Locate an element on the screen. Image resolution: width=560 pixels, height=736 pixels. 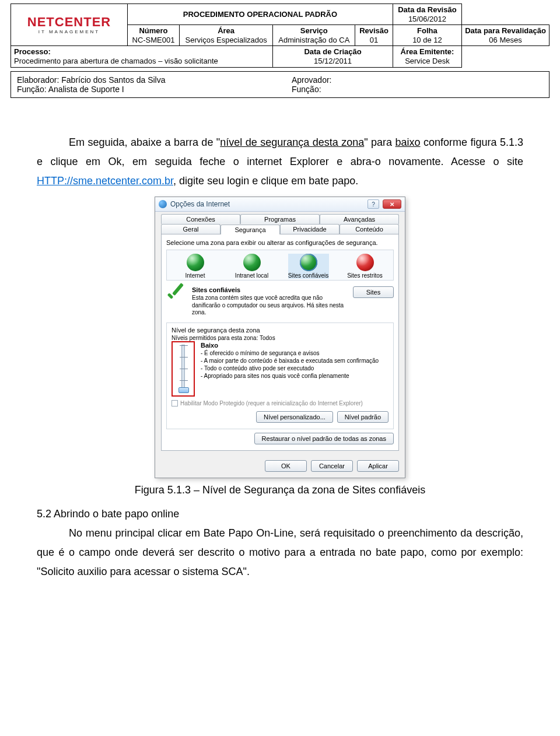
rev-date-value: 15/06/2012 is located at coordinates (427, 19).